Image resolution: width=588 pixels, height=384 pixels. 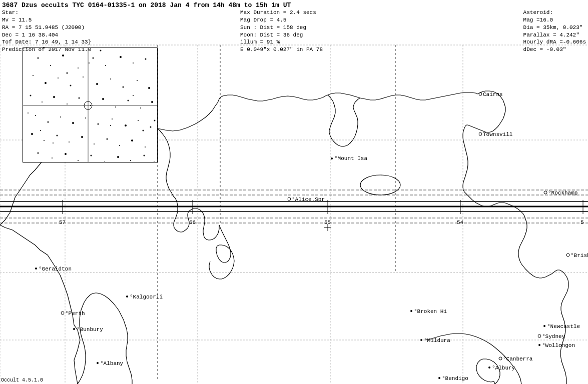 What do you see at coordinates (47, 35) in the screenshot?
I see `dec: Dec = 1 16 38.404` at bounding box center [47, 35].